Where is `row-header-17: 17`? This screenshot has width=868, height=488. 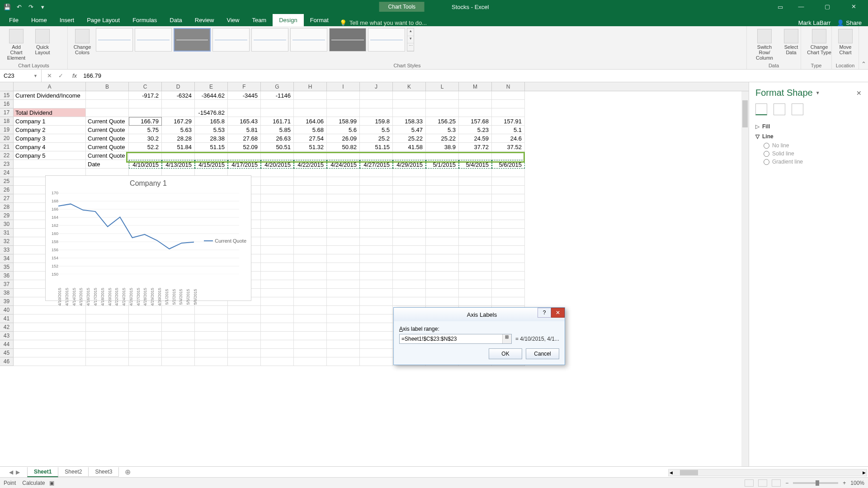
row-header-17: 17 is located at coordinates (7, 113).